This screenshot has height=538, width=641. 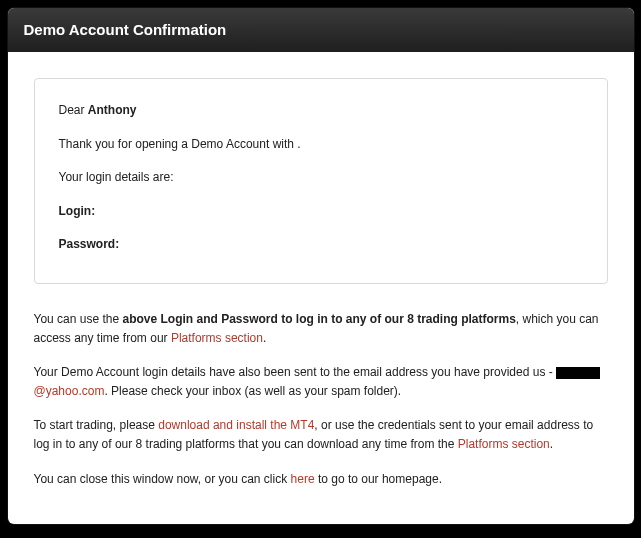 What do you see at coordinates (321, 30) in the screenshot?
I see `panel-title: Demo Account Confirmation` at bounding box center [321, 30].